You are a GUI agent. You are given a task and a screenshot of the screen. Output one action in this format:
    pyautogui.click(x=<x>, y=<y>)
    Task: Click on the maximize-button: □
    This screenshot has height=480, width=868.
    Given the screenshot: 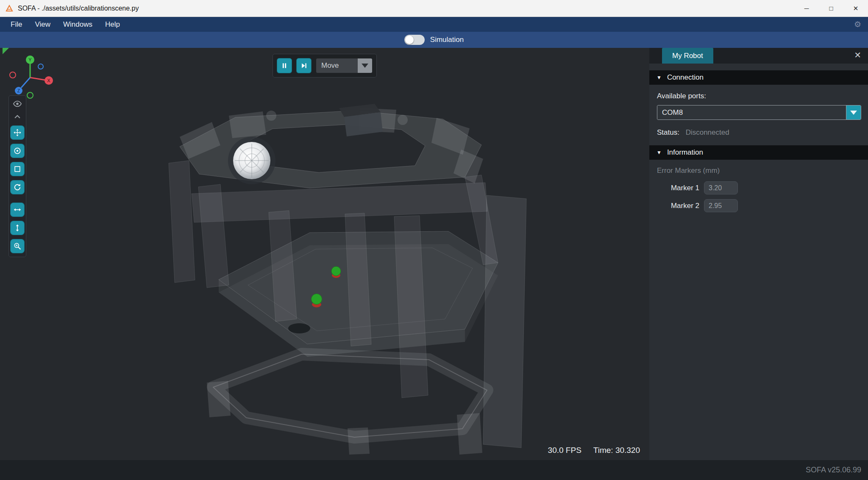 What is the action you would take?
    pyautogui.click(x=831, y=8)
    